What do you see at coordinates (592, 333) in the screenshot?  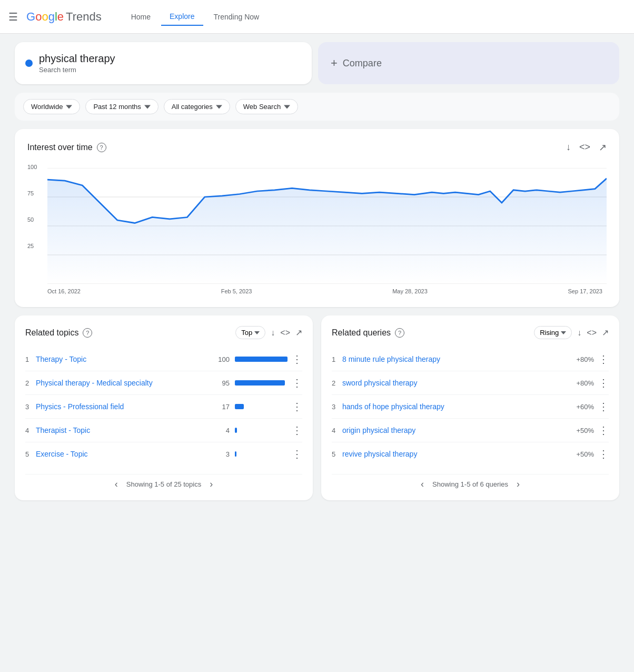 I see `queries-embed-icon: <>` at bounding box center [592, 333].